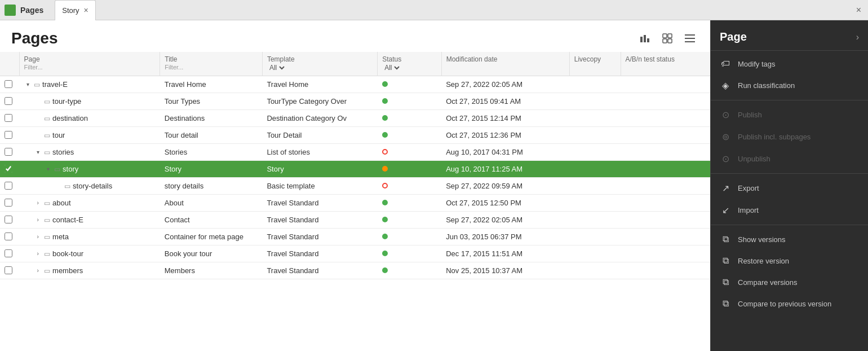  What do you see at coordinates (725, 86) in the screenshot?
I see `run-classification-icon: ◈` at bounding box center [725, 86].